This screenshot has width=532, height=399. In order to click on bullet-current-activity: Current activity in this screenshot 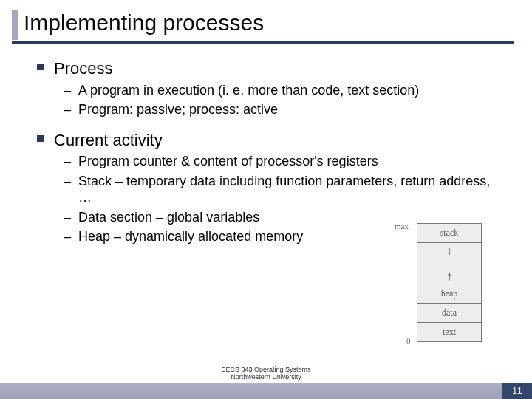, I will do `click(270, 140)`.